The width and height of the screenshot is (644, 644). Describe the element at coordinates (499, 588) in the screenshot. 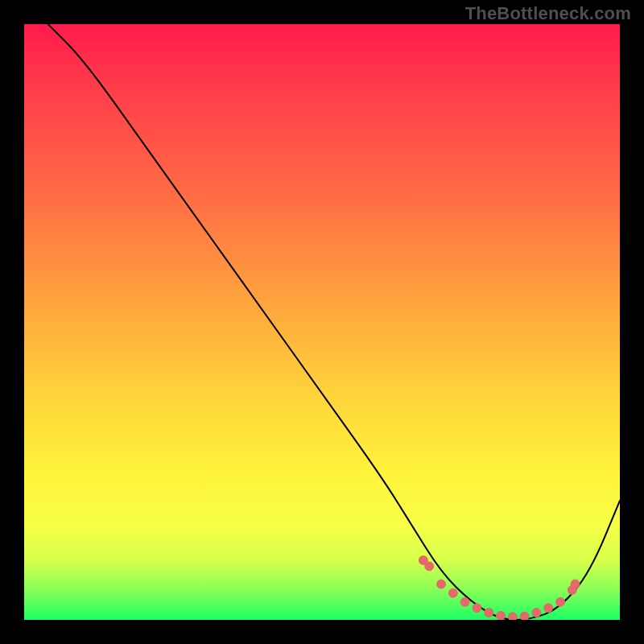

I see `optimal-range-markers` at that location.